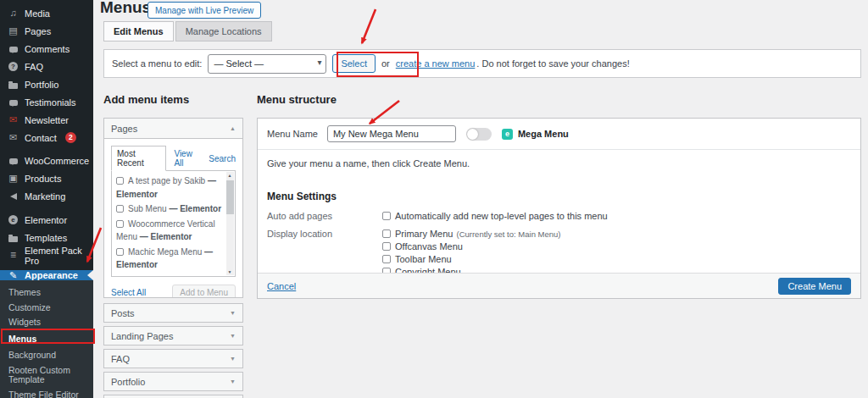 The width and height of the screenshot is (868, 398). What do you see at coordinates (14, 237) in the screenshot?
I see `templates-icon` at bounding box center [14, 237].